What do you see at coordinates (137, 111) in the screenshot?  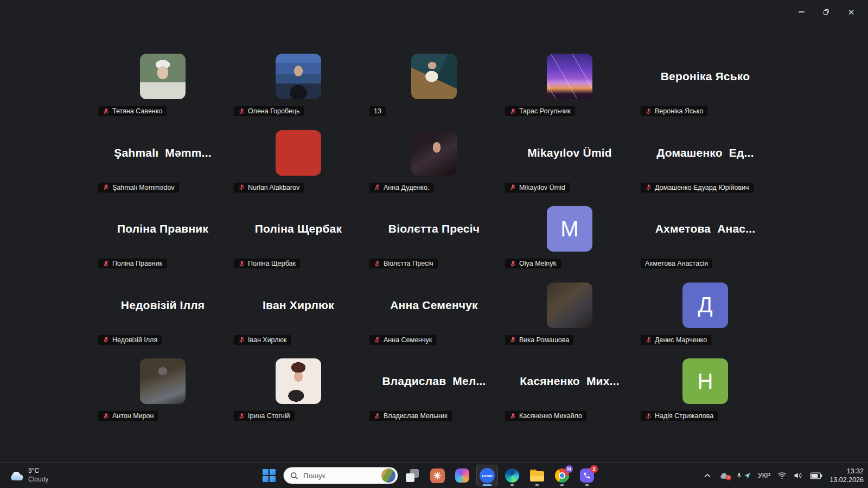 I see `participant-name-label: Тетяна Савенко` at bounding box center [137, 111].